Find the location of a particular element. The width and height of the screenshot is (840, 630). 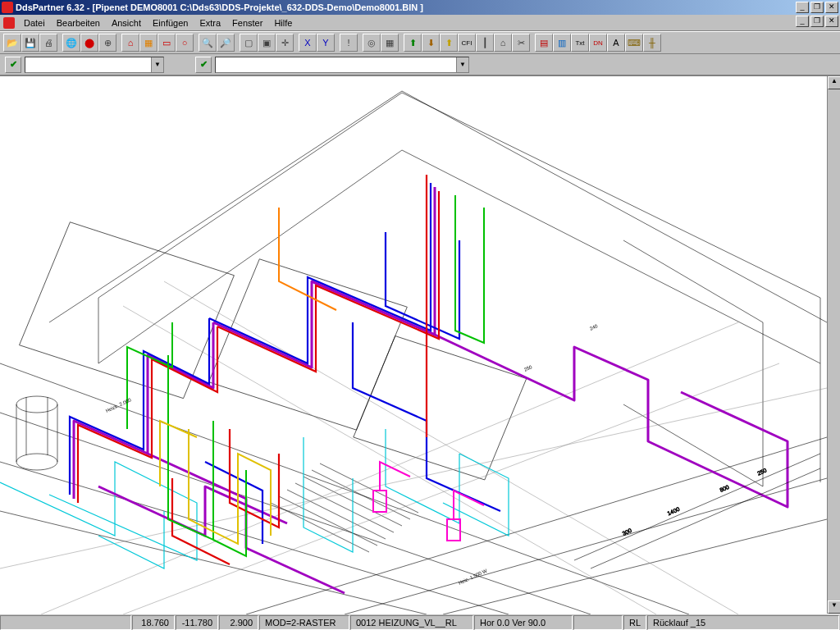

circle-red-button: ○ is located at coordinates (185, 43).